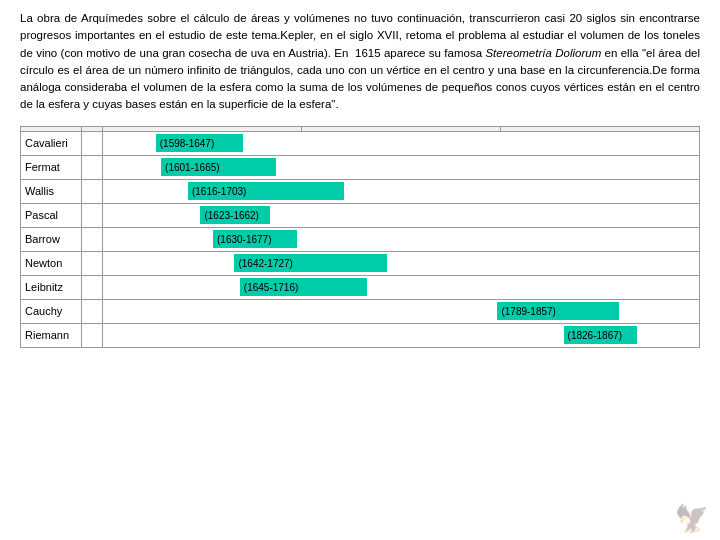  I want to click on person-name: Barrow, so click(52, 239).